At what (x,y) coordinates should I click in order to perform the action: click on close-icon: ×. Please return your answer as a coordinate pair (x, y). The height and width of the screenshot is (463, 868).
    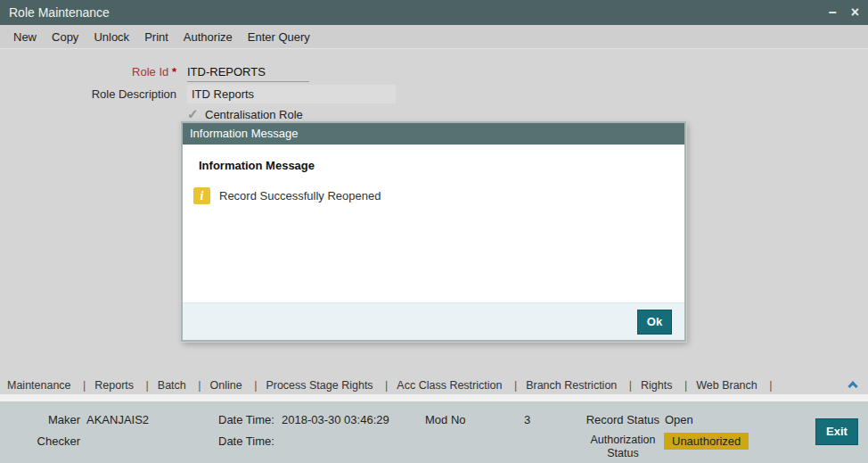
    Looking at the image, I should click on (856, 12).